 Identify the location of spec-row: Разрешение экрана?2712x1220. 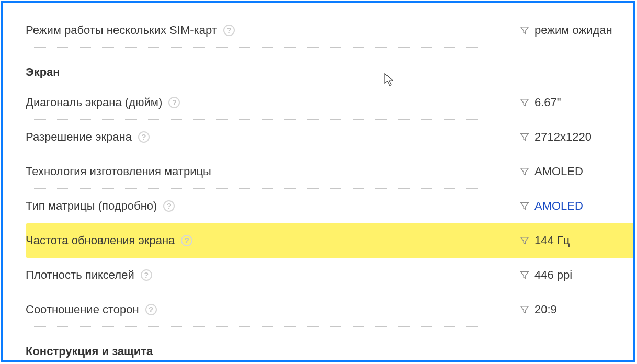
(331, 137).